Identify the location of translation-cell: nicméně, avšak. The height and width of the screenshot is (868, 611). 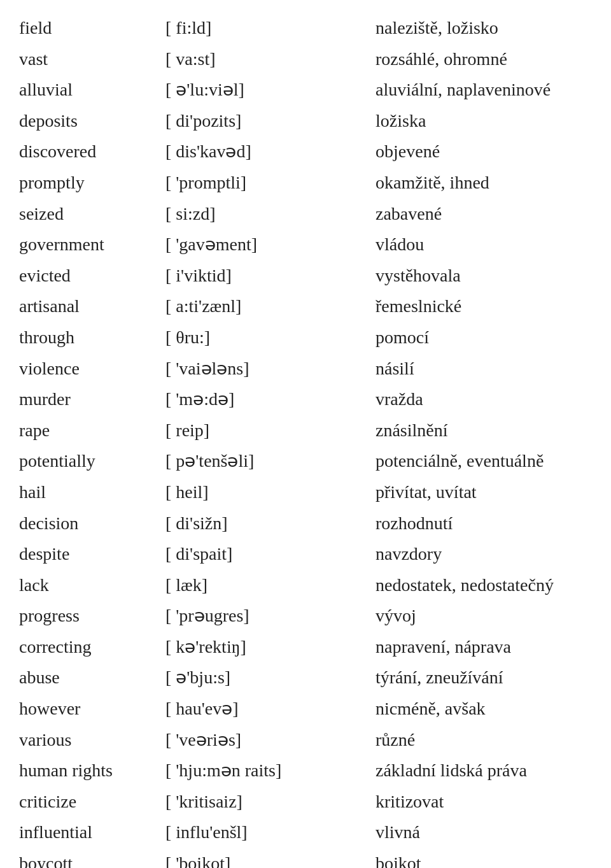
(484, 709).